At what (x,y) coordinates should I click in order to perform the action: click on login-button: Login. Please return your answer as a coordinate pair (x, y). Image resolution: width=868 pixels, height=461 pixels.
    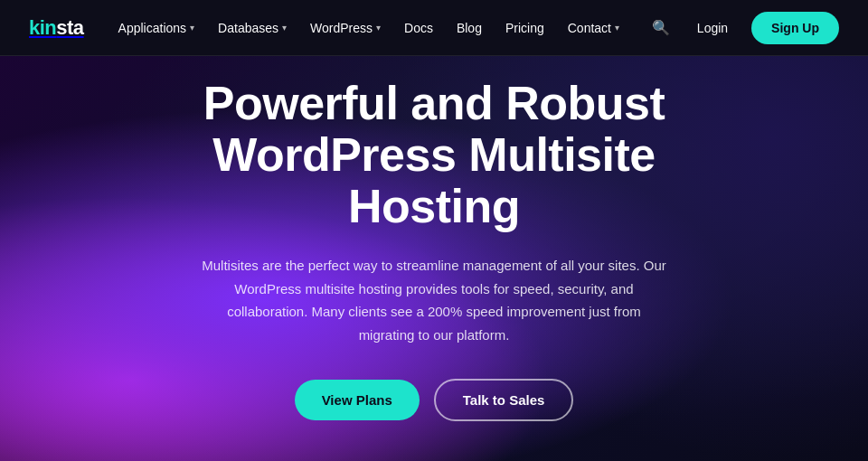
    Looking at the image, I should click on (712, 28).